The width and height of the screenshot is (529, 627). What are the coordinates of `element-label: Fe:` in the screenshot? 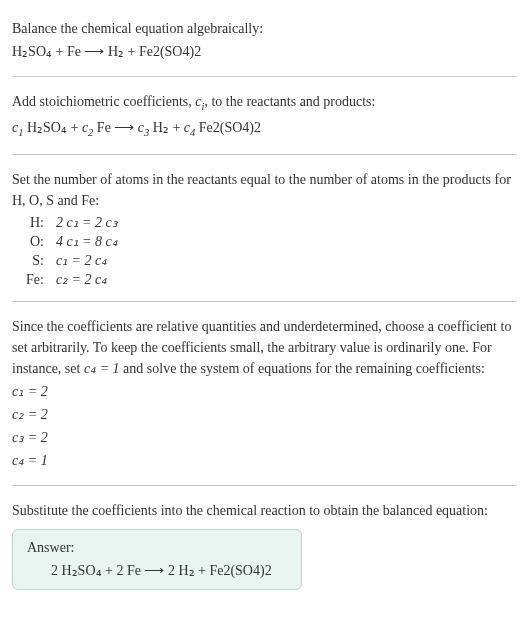 It's located at (35, 280).